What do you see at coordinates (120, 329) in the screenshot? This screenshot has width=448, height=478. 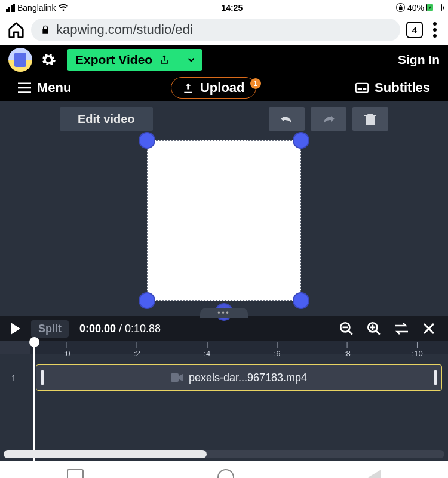 I see `time-display: 0:00.00 / 0:10.88` at bounding box center [120, 329].